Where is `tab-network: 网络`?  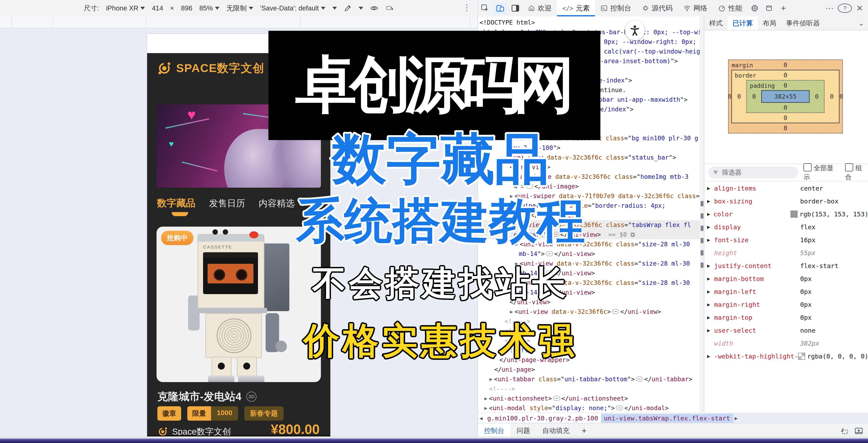
tab-network: 网络 is located at coordinates (695, 8).